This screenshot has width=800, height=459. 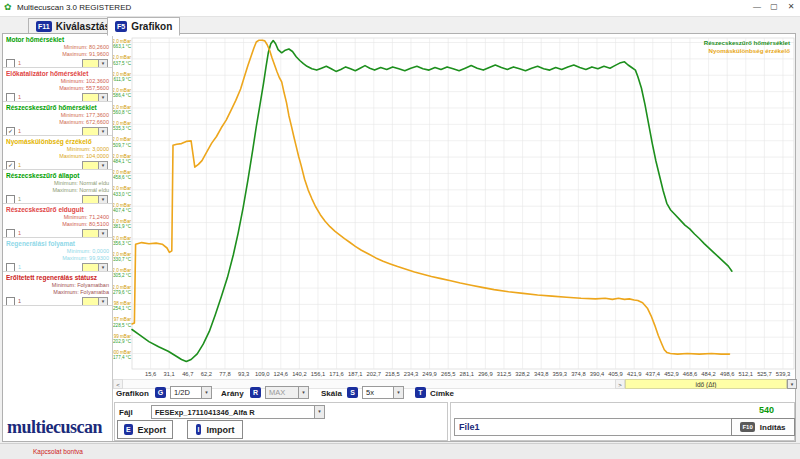 I want to click on y-axis-celsius-label: 586,4 °C, so click(x=122, y=96).